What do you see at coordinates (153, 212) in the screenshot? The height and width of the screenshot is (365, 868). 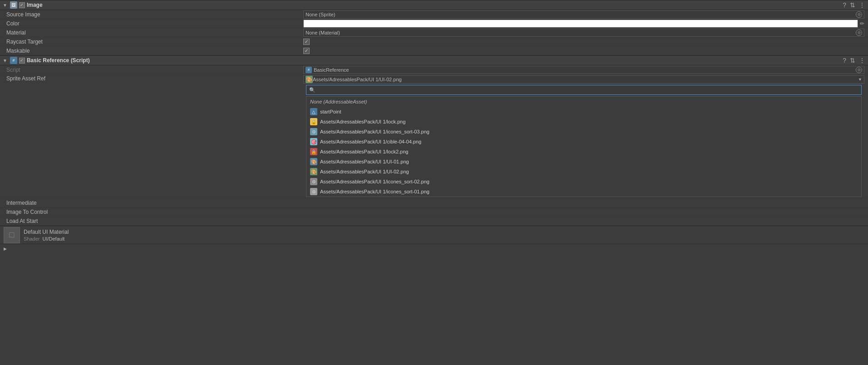 I see `image-to-control-label: Image To Control` at bounding box center [153, 212].